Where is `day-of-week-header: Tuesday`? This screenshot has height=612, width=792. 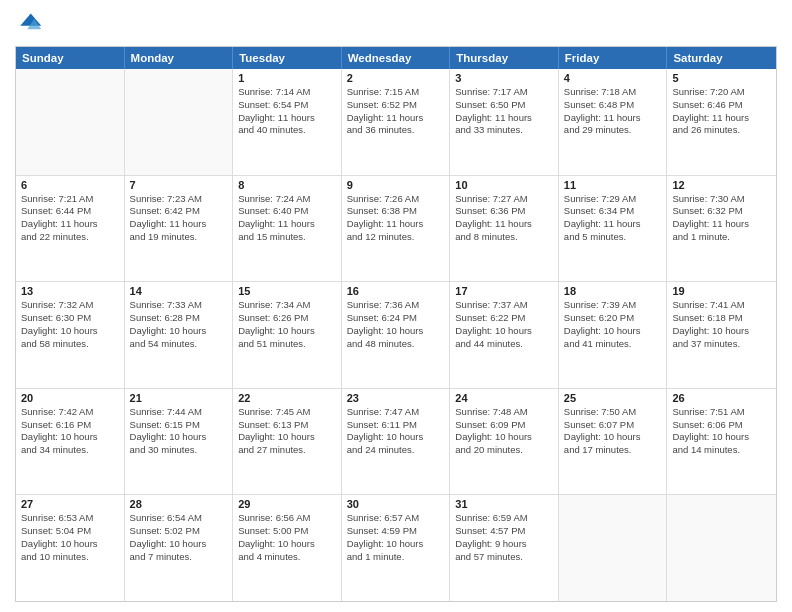
day-of-week-header: Tuesday is located at coordinates (288, 58).